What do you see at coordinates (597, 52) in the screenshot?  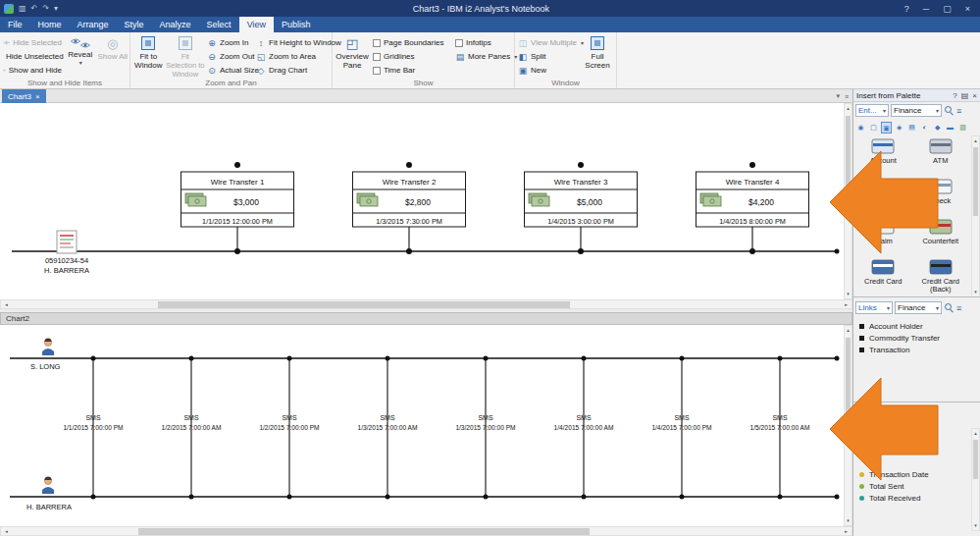 I see `full-screen-button: Full Screen` at bounding box center [597, 52].